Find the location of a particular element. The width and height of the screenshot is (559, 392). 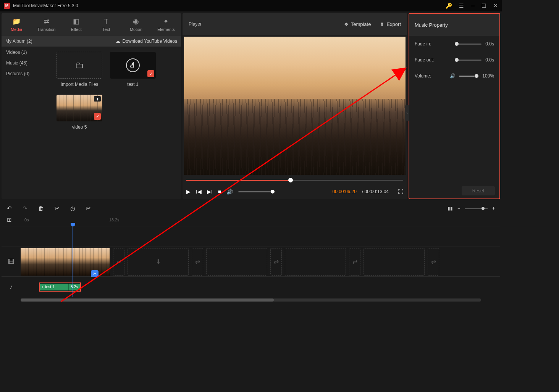

volume-value: 100% is located at coordinates (488, 76).